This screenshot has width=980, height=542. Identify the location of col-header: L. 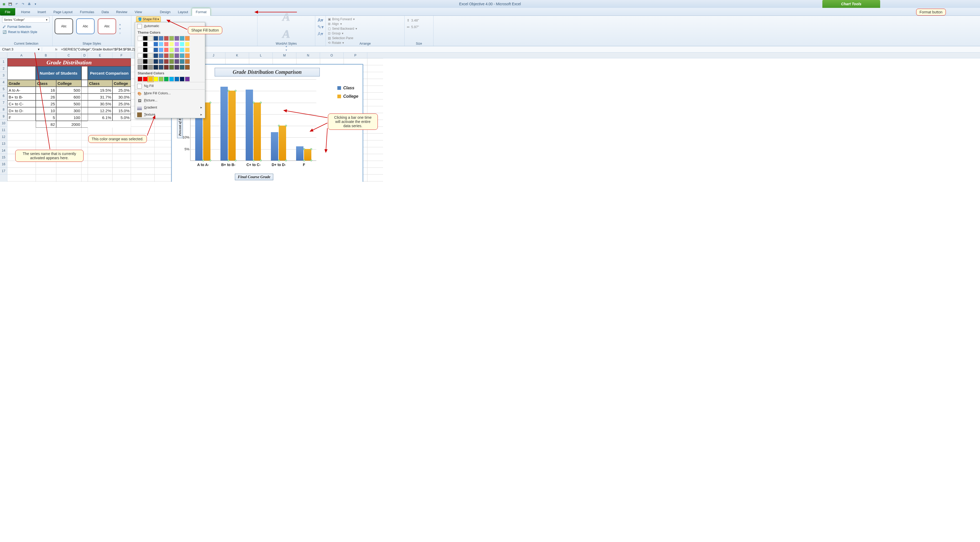
(261, 56).